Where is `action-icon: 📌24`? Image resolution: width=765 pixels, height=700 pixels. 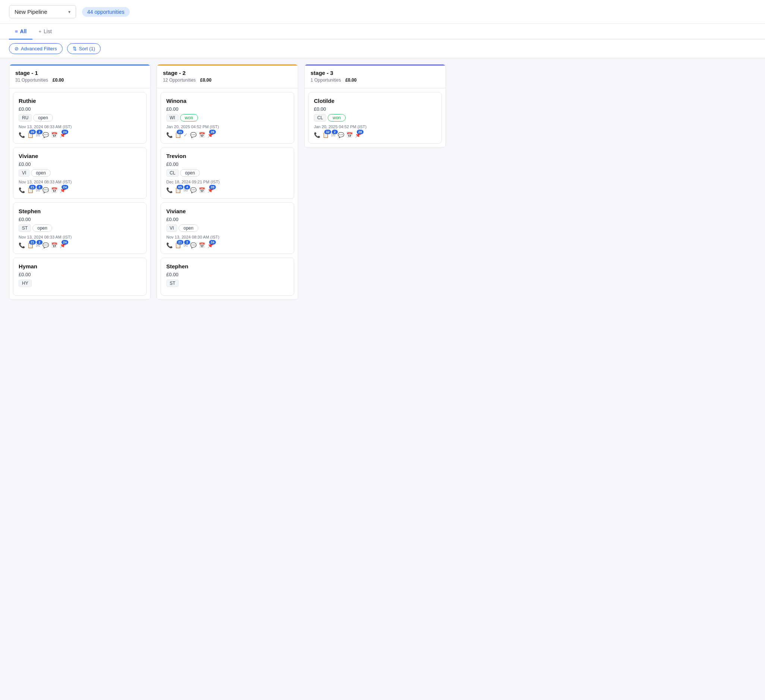
action-icon: 📌24 is located at coordinates (63, 190).